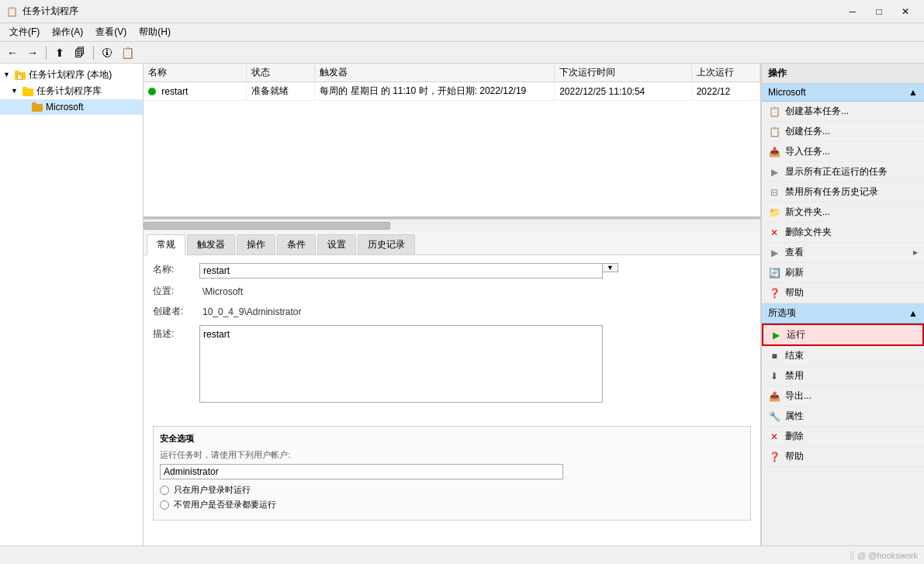  I want to click on action-end: ■ 结束, so click(843, 356).